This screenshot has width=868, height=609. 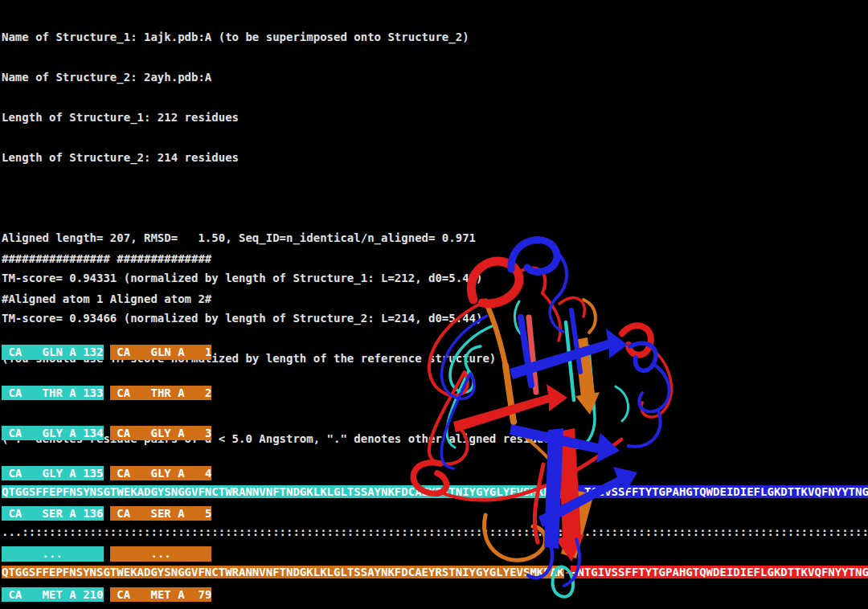 What do you see at coordinates (53, 433) in the screenshot?
I see `atom1-cell: CA GLY A 134` at bounding box center [53, 433].